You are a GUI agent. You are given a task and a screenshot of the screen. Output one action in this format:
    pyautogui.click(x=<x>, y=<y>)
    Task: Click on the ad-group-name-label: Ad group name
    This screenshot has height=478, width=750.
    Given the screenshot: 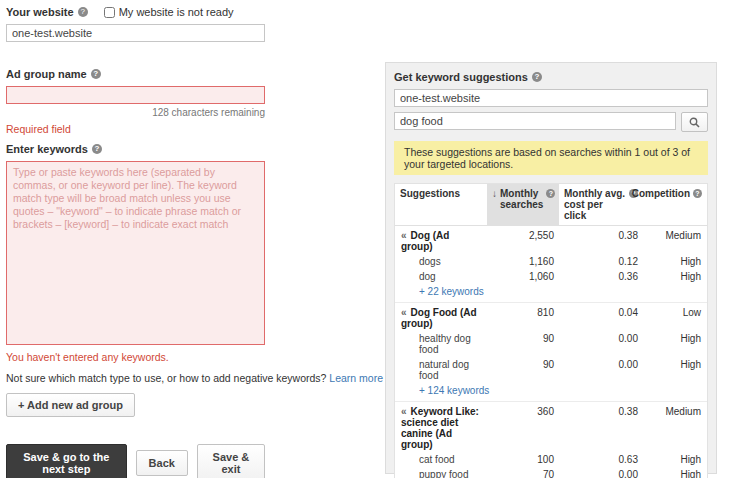 What is the action you would take?
    pyautogui.click(x=46, y=74)
    